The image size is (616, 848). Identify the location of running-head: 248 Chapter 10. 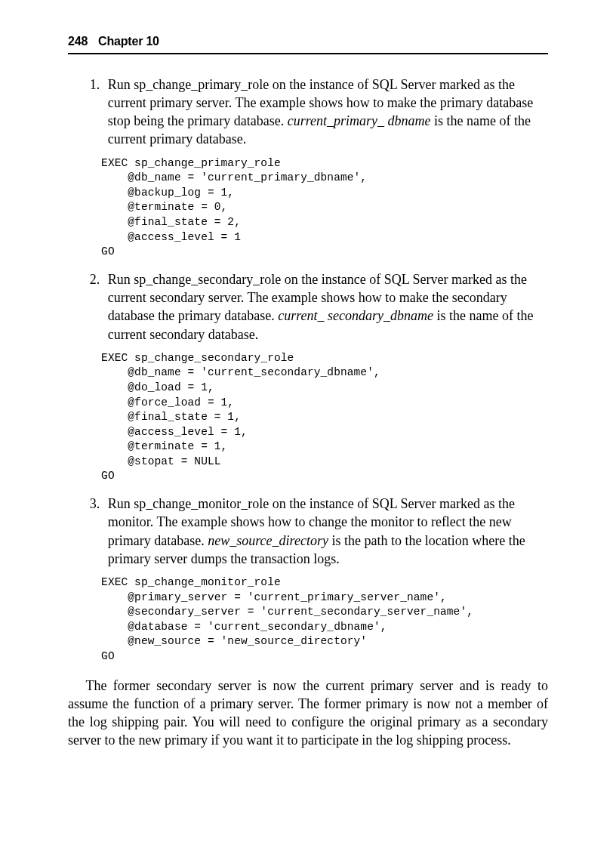
(308, 44).